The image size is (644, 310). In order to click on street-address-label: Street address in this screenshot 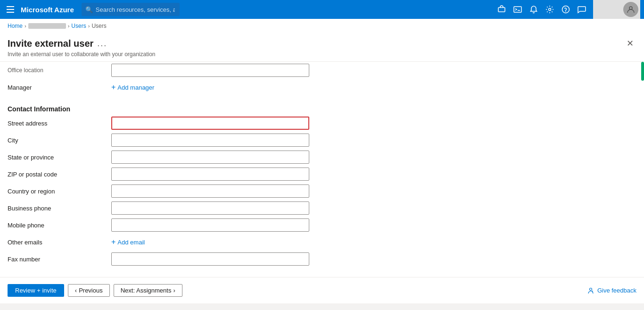, I will do `click(59, 124)`.